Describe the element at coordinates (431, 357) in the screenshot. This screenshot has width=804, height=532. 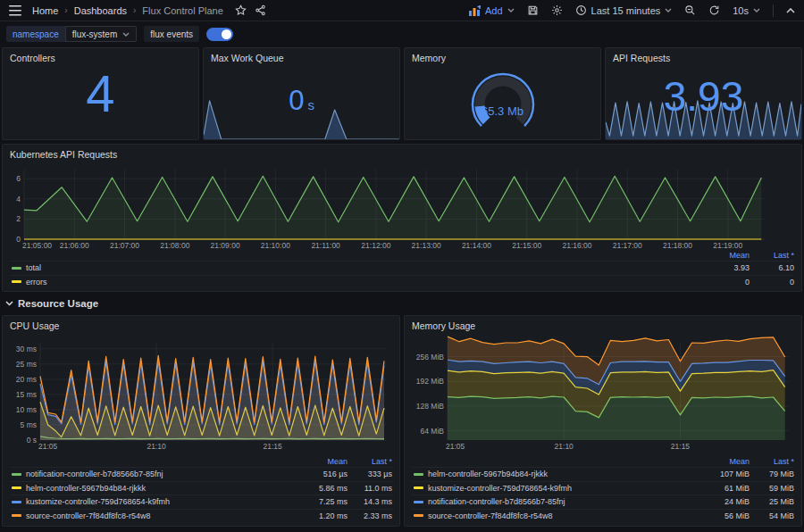
I see `svg-text: 256 MiB` at that location.